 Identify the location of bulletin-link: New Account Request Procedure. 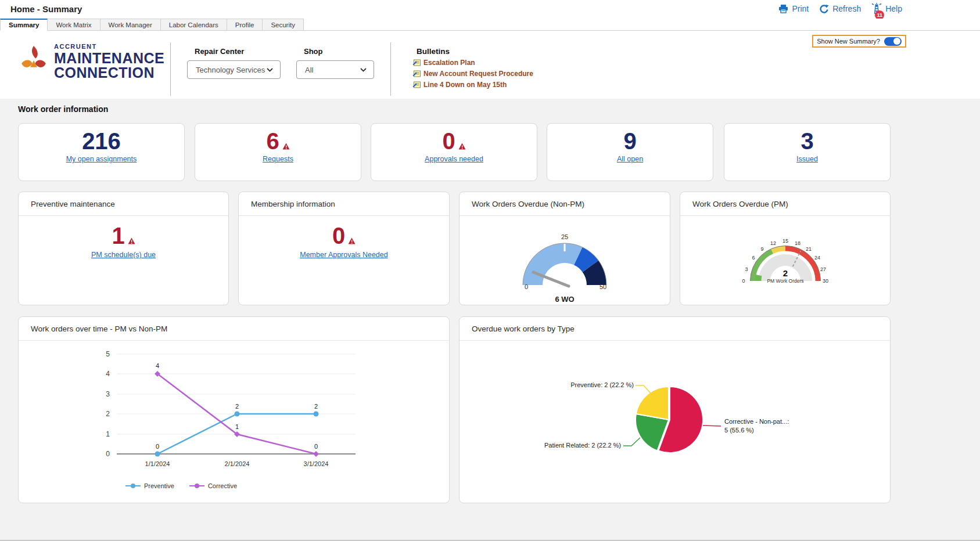
(473, 74).